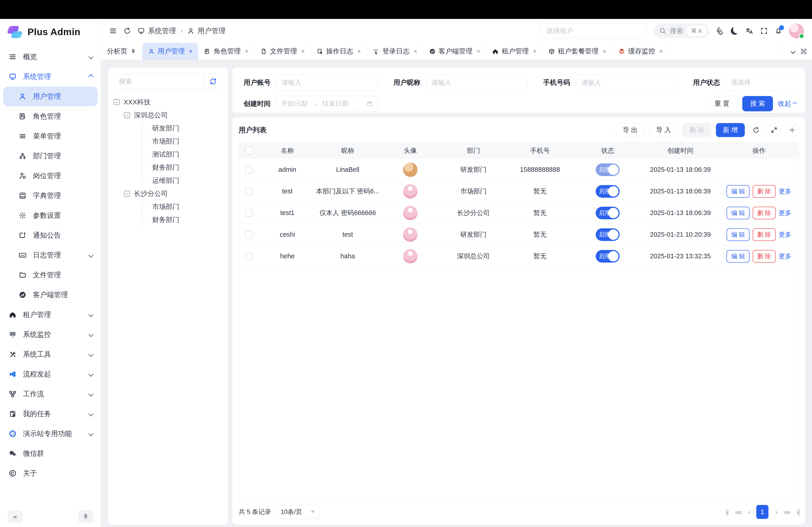  I want to click on phone-input, so click(626, 82).